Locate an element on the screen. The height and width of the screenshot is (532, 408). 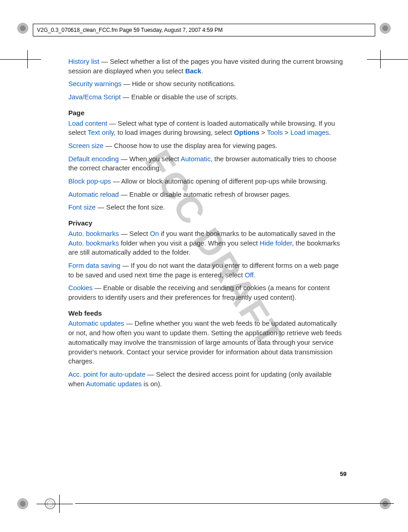
para-load-content: Load content — Select what type of conte… is located at coordinates (206, 128).